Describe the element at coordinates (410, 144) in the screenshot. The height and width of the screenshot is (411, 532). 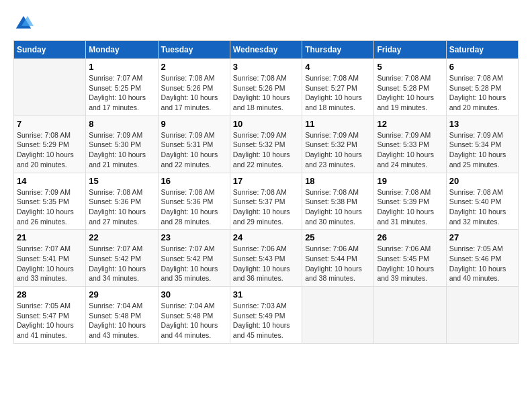
I see `calendar-cell: 12 Sunrise: 7:09 AMSunset: 5:33 PMDaylig…` at that location.